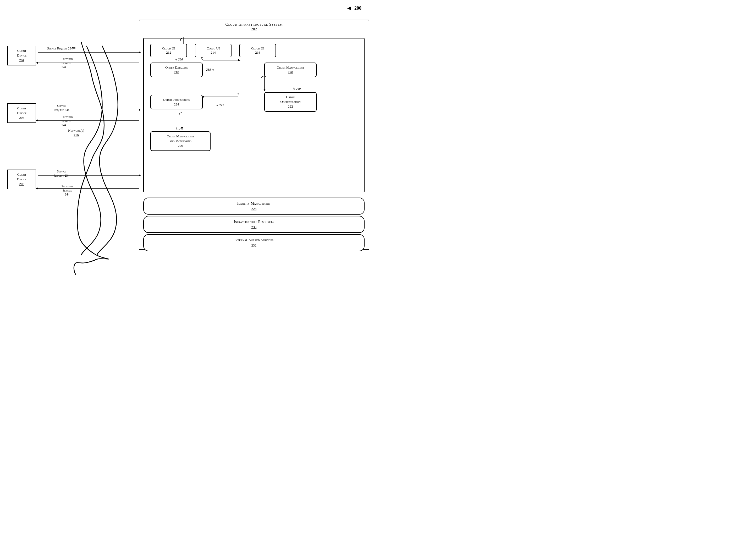  I want to click on ref-238: 238 ↳, so click(210, 70).